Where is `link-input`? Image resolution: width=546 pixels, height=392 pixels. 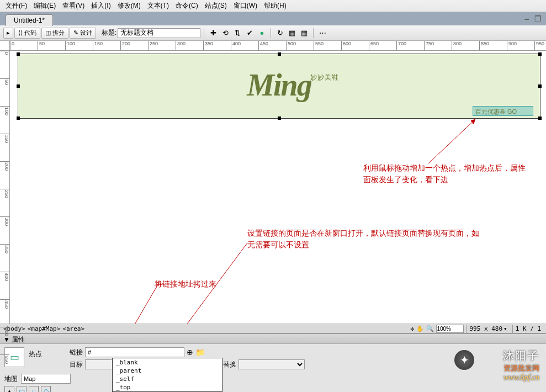
link-input is located at coordinates (135, 352).